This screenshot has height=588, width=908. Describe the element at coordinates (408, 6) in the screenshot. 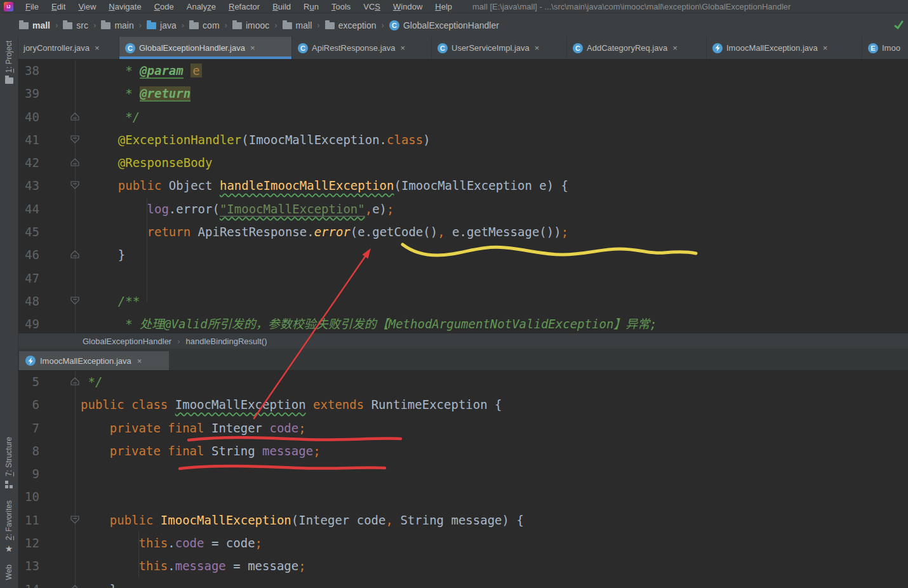

I see `menu-item-window: Window` at that location.